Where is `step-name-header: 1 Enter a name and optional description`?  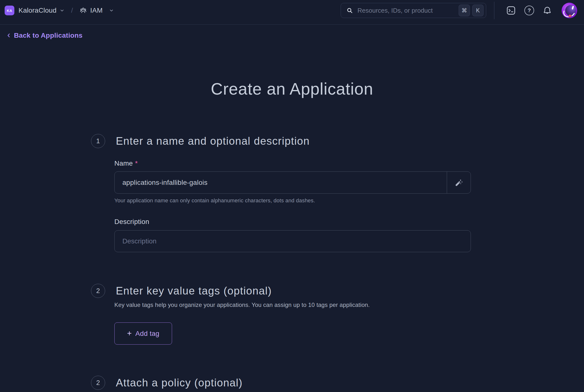
step-name-header: 1 Enter a name and optional description is located at coordinates (201, 141).